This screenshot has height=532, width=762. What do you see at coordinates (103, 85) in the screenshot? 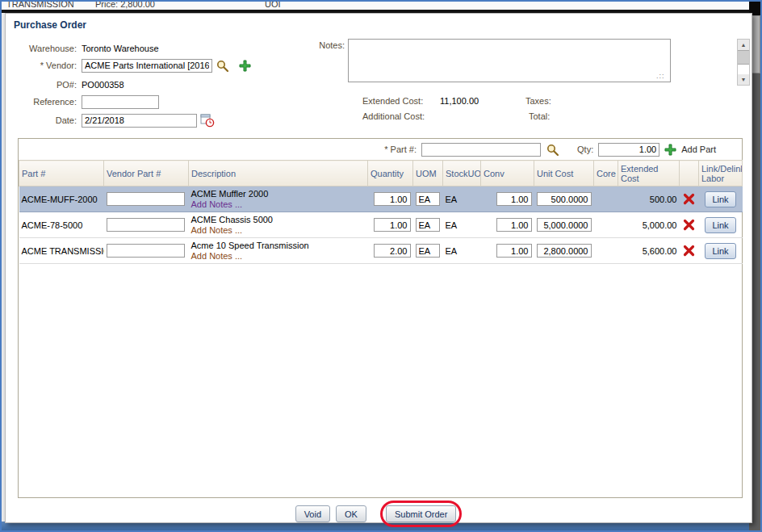
I see `po-number-value: PO000358` at bounding box center [103, 85].